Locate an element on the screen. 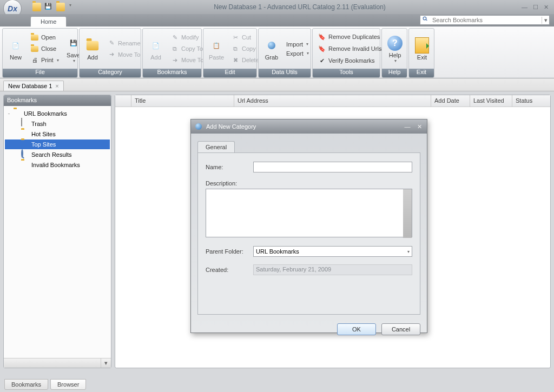 The image size is (554, 392). close-file-button: Close is located at coordinates (44, 49).